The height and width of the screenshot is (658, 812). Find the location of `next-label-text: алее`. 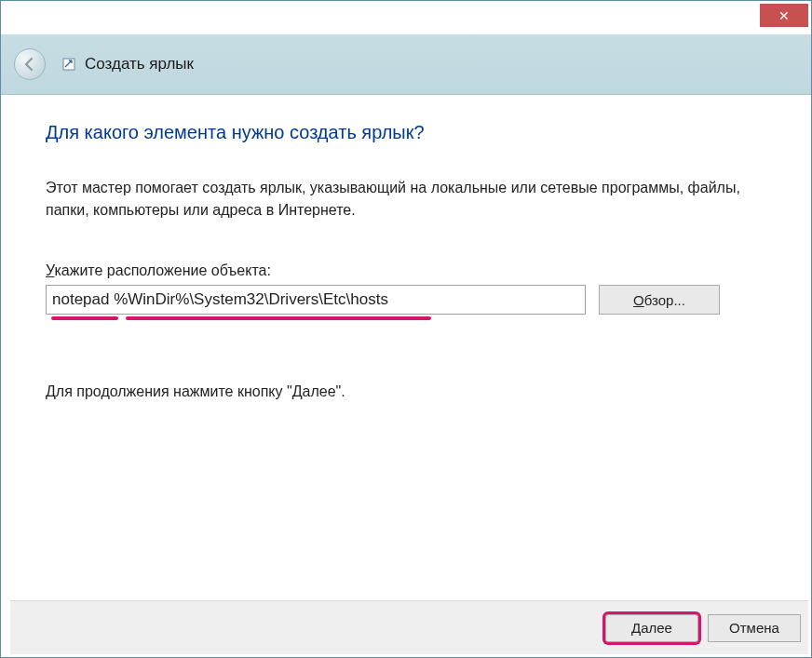

next-label-text: алее is located at coordinates (656, 627).